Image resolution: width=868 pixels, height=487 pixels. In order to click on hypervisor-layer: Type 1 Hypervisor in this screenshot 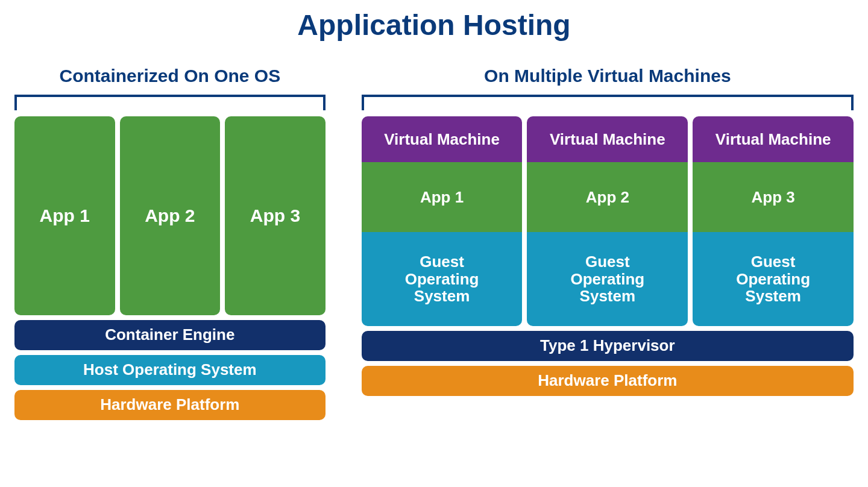, I will do `click(608, 346)`.